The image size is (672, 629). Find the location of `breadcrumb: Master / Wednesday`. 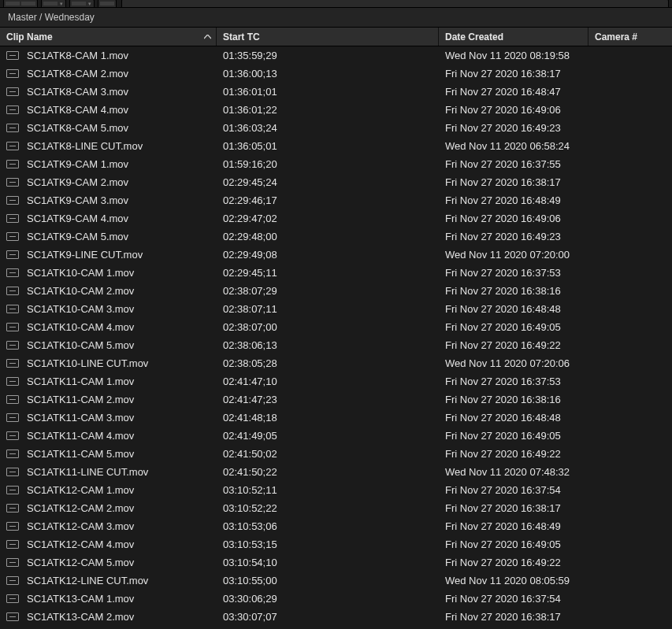

breadcrumb: Master / Wednesday is located at coordinates (336, 17).